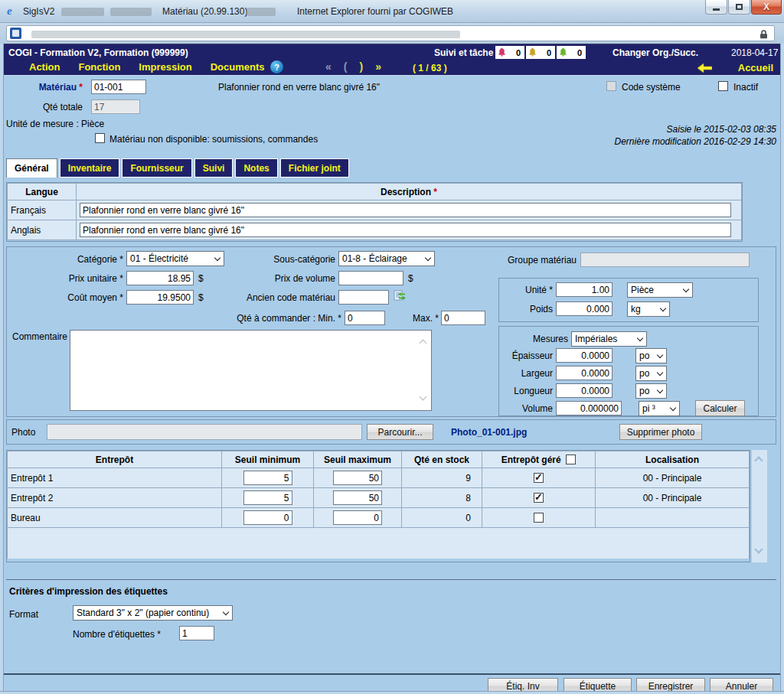  Describe the element at coordinates (364, 318) in the screenshot. I see `qte-min-field` at that location.